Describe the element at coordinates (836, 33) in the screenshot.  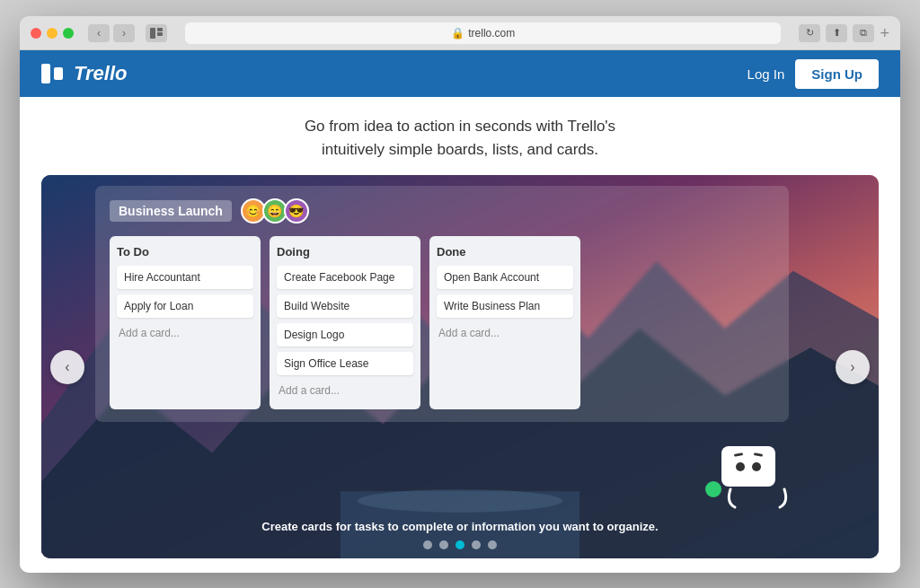
I see `share-button: ⬆` at that location.